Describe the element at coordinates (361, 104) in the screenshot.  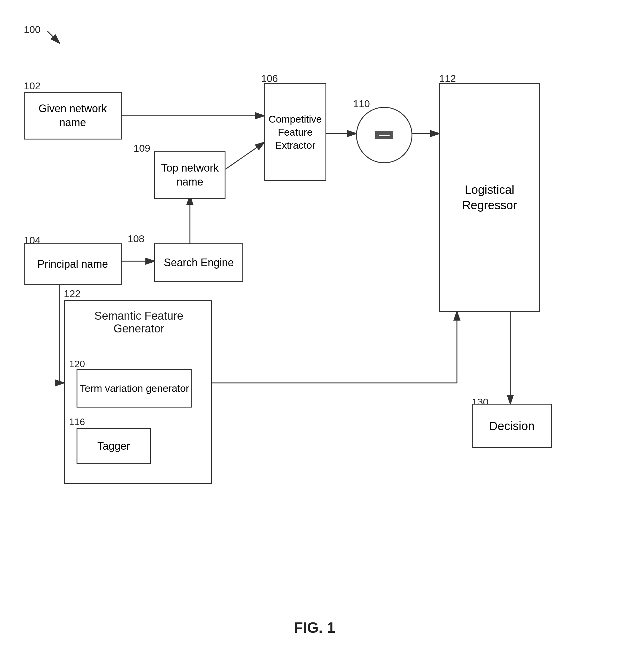
I see `ref-110-label: 110` at that location.